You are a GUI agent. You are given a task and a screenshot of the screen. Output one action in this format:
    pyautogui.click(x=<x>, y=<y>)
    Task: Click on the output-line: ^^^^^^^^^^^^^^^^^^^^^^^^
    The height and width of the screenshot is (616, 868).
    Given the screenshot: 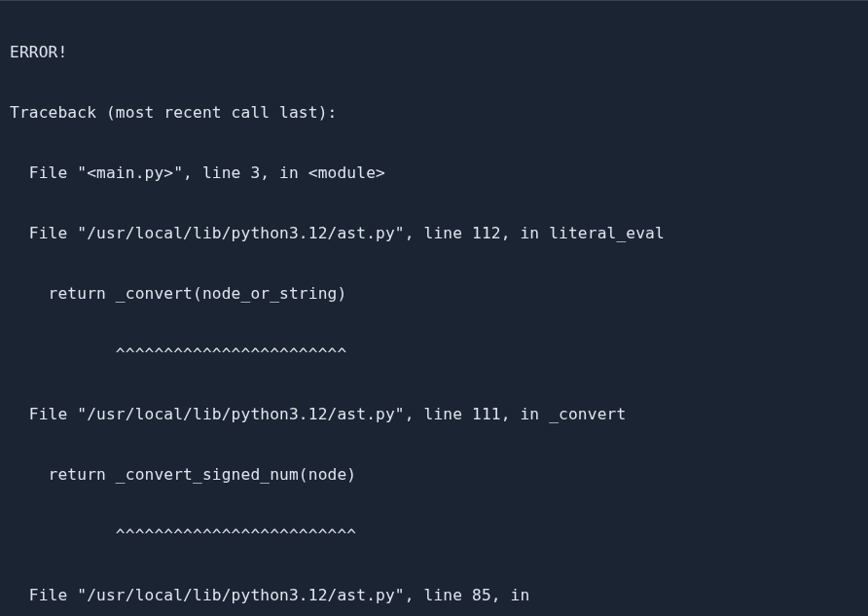 What is the action you would take?
    pyautogui.click(x=434, y=354)
    